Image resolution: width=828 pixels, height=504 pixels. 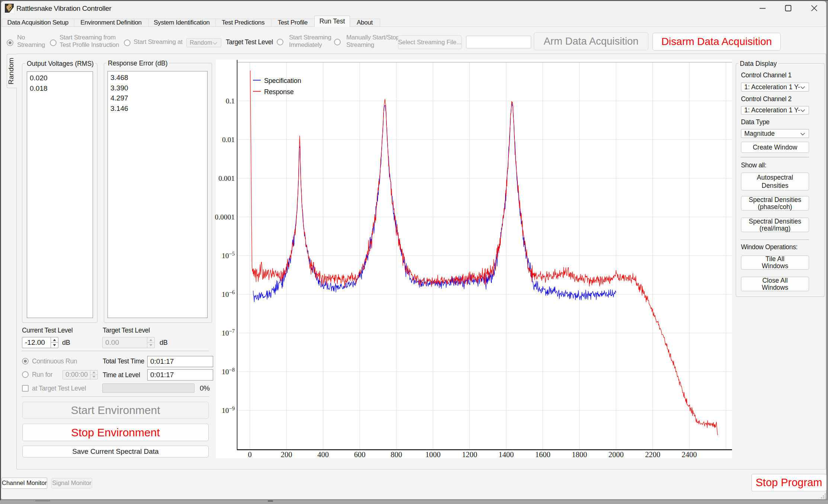 What do you see at coordinates (433, 455) in the screenshot?
I see `svg-text: 1000` at bounding box center [433, 455].